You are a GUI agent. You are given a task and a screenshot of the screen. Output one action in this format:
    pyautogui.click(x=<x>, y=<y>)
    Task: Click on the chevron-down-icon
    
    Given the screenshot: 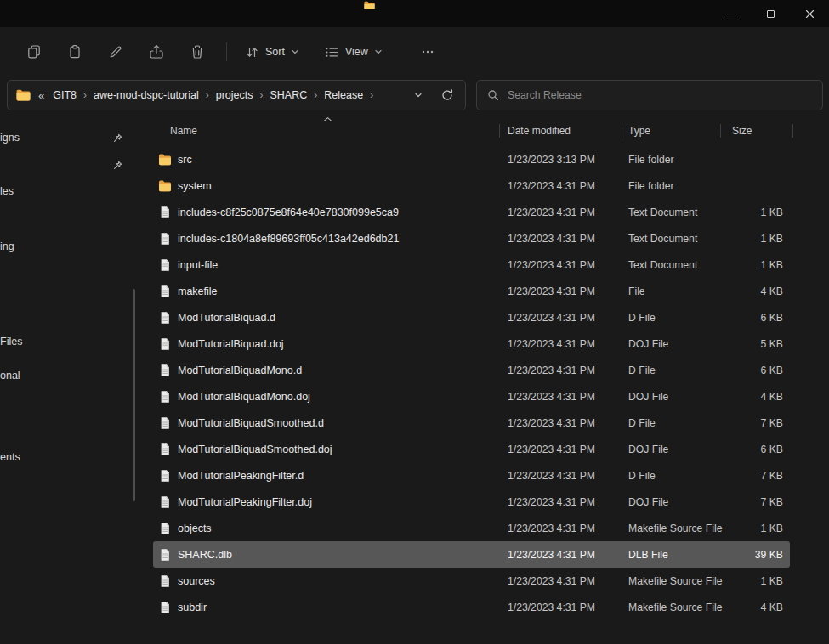 What is the action you would take?
    pyautogui.click(x=378, y=52)
    